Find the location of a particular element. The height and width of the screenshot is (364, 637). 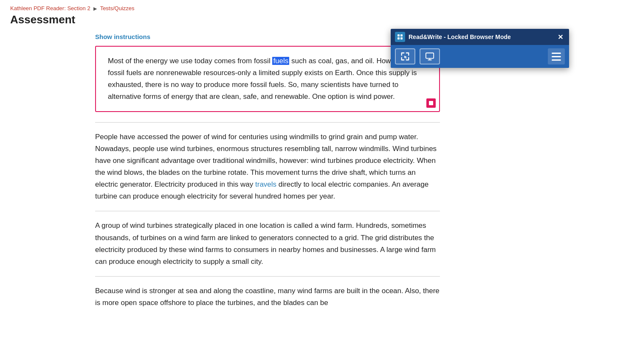

rw-menu-button is located at coordinates (556, 56).